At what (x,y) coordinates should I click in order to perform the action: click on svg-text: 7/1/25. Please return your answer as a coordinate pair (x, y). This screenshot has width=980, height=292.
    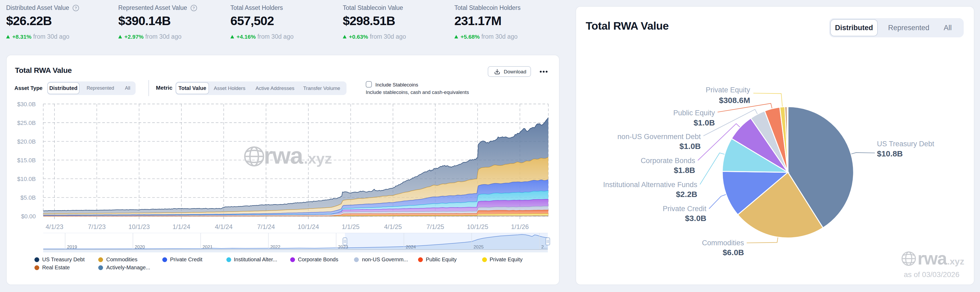
    Looking at the image, I should click on (435, 227).